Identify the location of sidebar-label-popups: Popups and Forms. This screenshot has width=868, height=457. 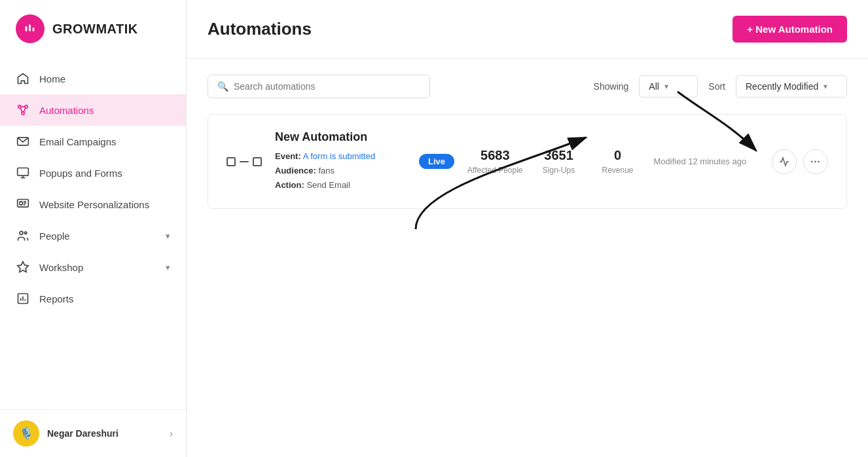
(81, 173).